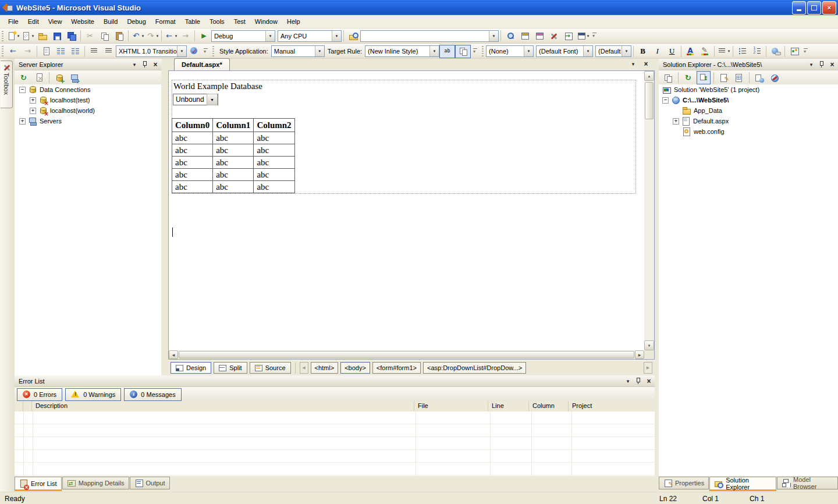 The image size is (838, 504). What do you see at coordinates (658, 51) in the screenshot?
I see `italic-button: I` at bounding box center [658, 51].